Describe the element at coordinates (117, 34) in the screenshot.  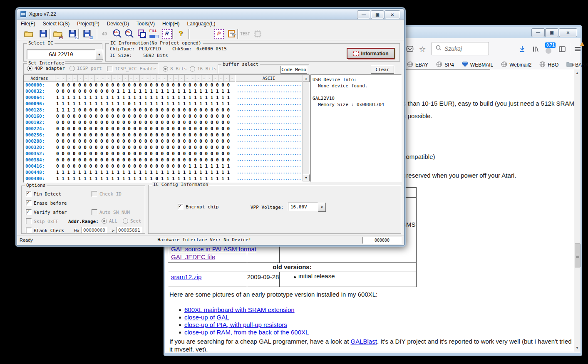
I see `find-ff-button: FF` at that location.